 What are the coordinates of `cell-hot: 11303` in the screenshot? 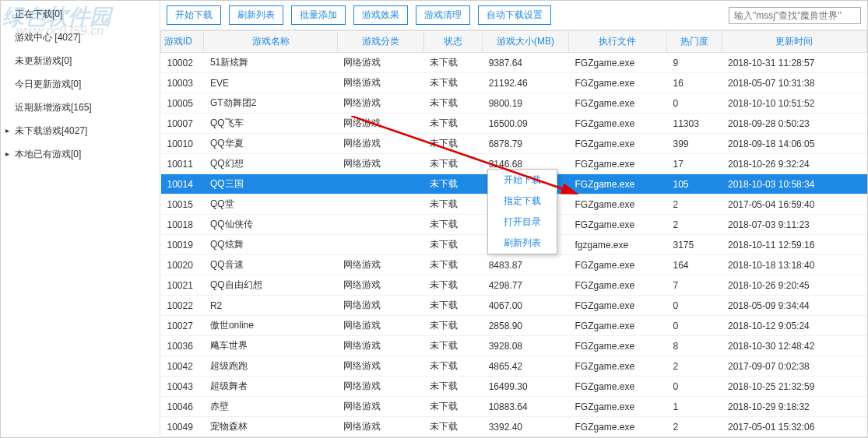 It's located at (694, 124).